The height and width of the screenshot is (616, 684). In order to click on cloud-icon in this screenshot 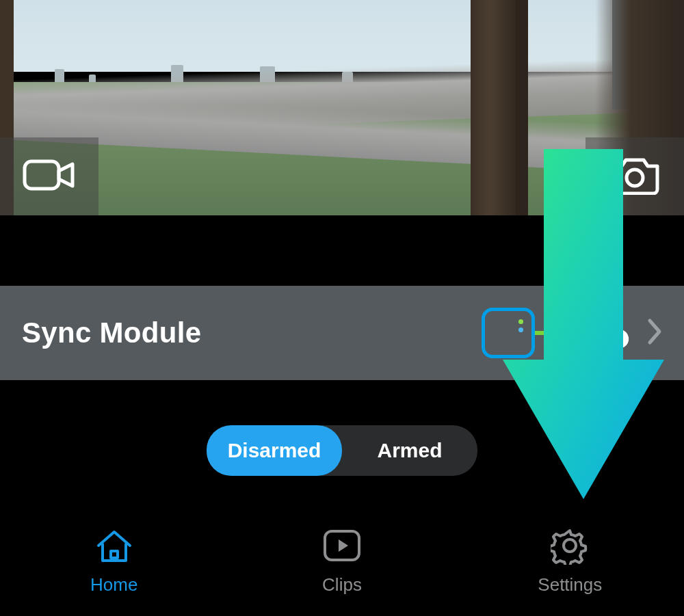, I will do `click(605, 333)`.